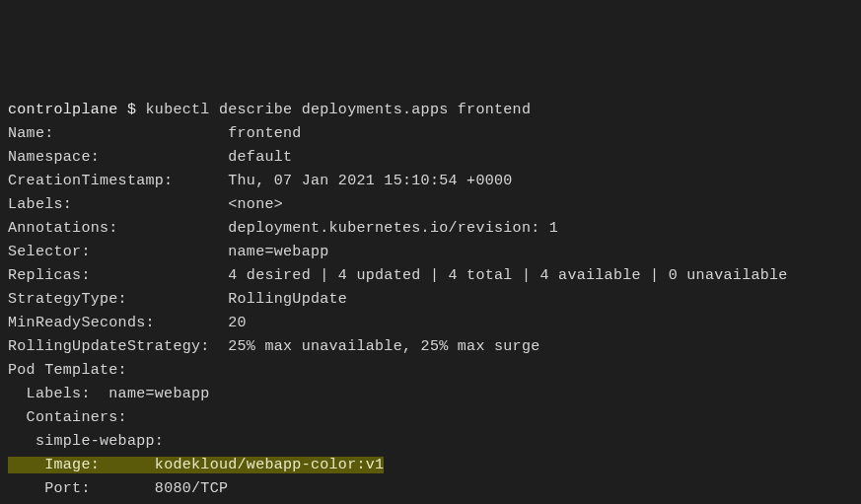 This screenshot has width=861, height=504. What do you see at coordinates (77, 110) in the screenshot?
I see `shell-prompt: controlplane $` at bounding box center [77, 110].